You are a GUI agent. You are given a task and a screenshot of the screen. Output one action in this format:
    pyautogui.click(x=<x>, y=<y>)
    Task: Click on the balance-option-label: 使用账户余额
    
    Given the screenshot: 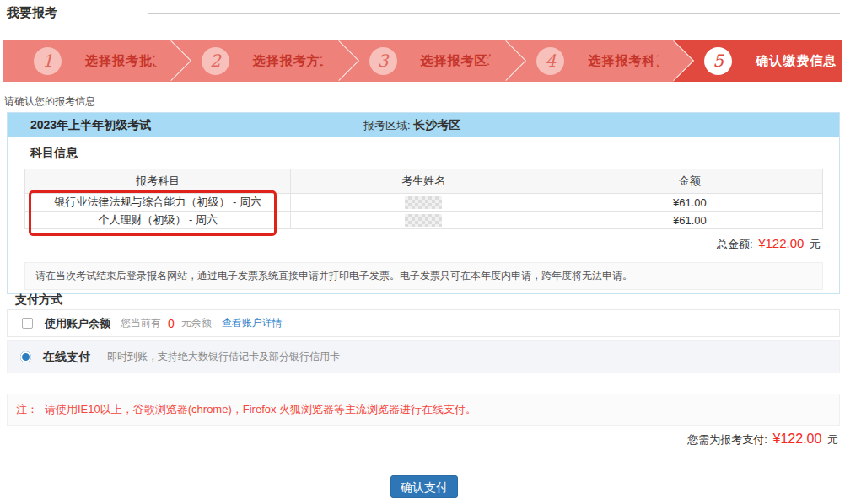 What is the action you would take?
    pyautogui.click(x=78, y=324)
    